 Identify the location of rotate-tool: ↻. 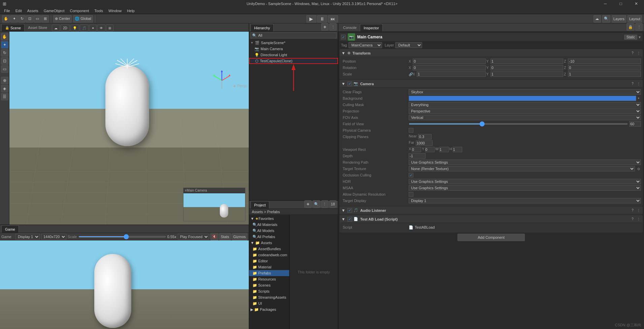
(22, 19).